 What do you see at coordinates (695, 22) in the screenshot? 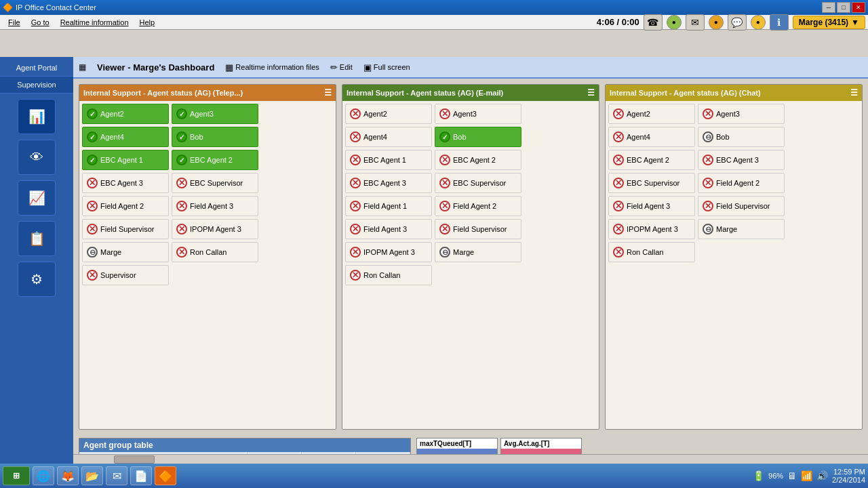
I see `email-icon-btn: ✉` at bounding box center [695, 22].